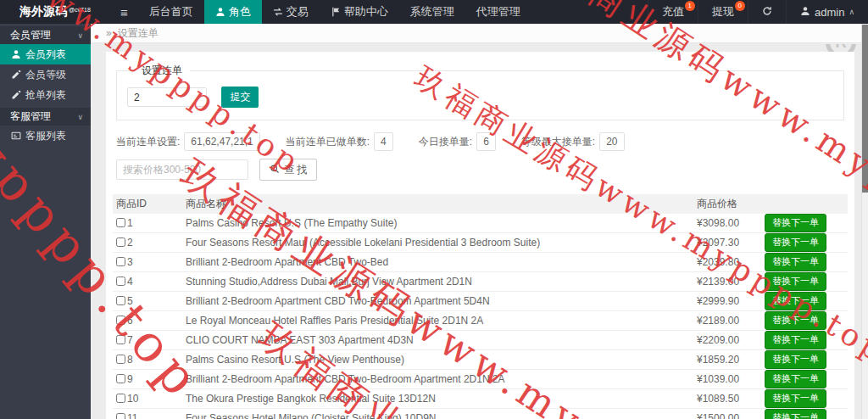  What do you see at coordinates (437, 399) in the screenshot?
I see `goods-name: The Okura Prestige Bangkok Residential S…` at bounding box center [437, 399].